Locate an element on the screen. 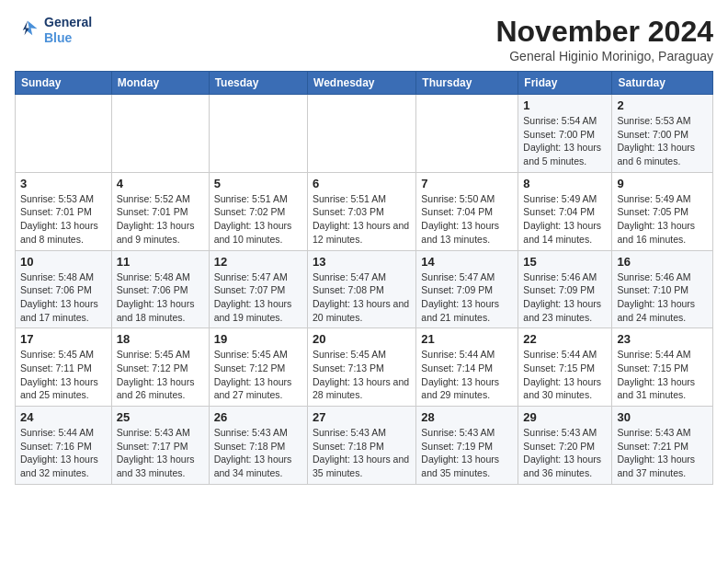  day-number: 3 is located at coordinates (63, 184).